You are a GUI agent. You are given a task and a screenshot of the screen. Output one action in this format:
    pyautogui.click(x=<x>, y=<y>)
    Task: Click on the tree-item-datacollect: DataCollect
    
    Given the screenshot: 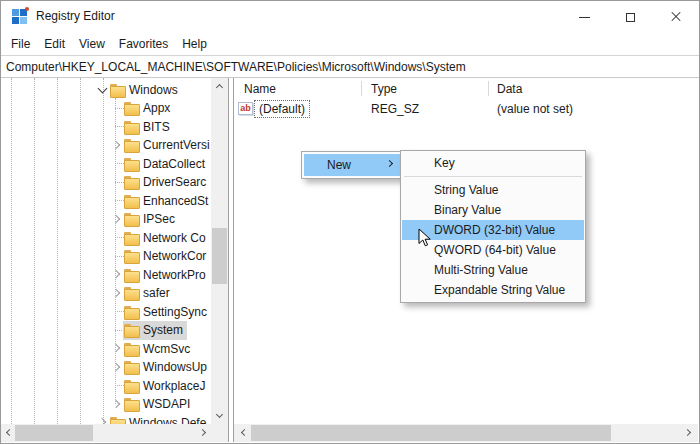 What is the action you would take?
    pyautogui.click(x=106, y=164)
    